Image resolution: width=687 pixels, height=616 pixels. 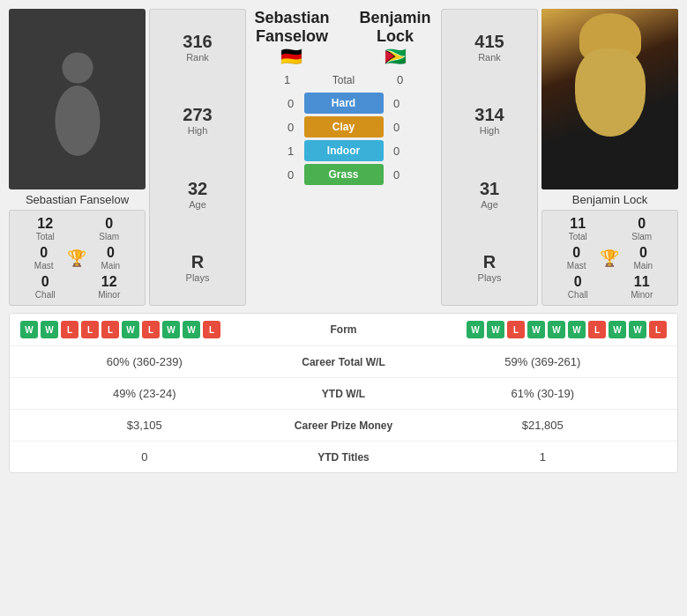 I want to click on left-age-stat: 32 Age, so click(x=198, y=194).